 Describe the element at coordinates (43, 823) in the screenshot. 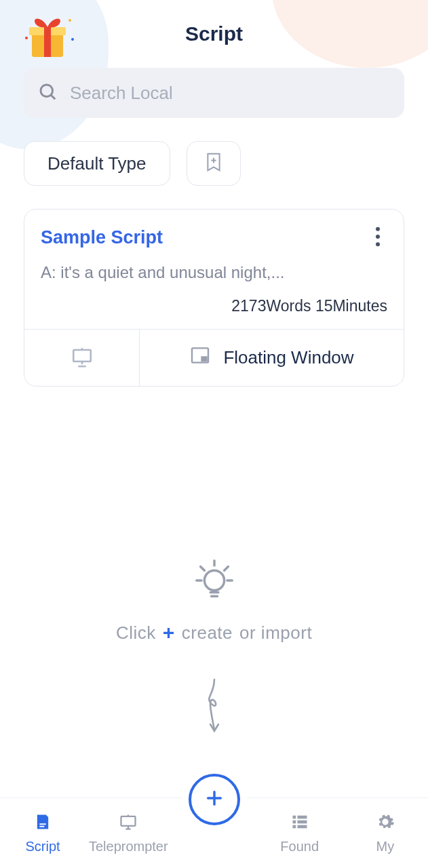

I see `script-icon` at that location.